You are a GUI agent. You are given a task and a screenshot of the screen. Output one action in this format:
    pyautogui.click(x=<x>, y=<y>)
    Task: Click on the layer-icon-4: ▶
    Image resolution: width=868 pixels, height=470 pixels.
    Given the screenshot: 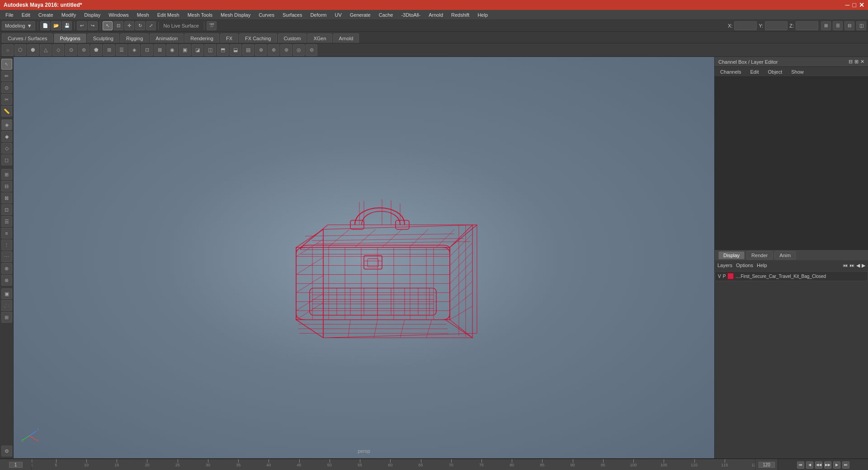 What is the action you would take?
    pyautogui.click(x=863, y=266)
    